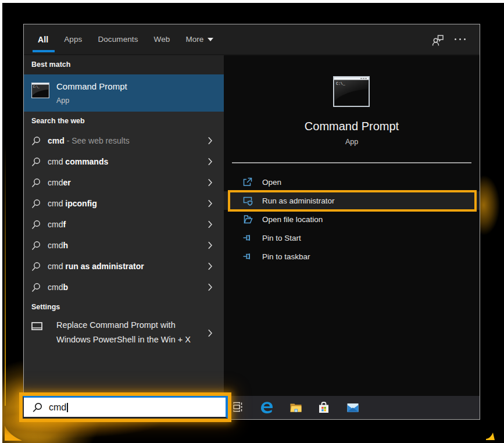 This screenshot has height=443, width=504. Describe the element at coordinates (252, 40) in the screenshot. I see `search-tabbar: All Apps Documents Web More` at that location.